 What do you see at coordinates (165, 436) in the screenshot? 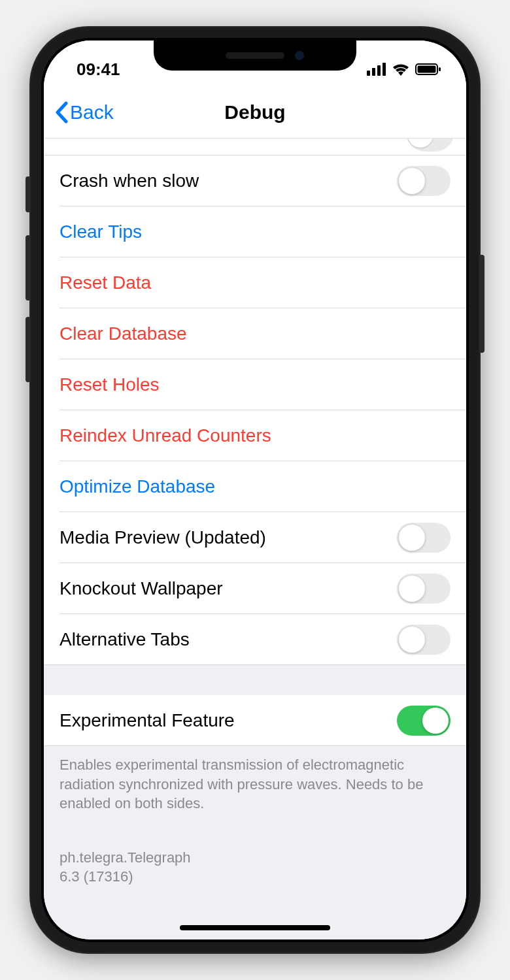
I see `row-label: Reindex Unread Counters` at bounding box center [165, 436].